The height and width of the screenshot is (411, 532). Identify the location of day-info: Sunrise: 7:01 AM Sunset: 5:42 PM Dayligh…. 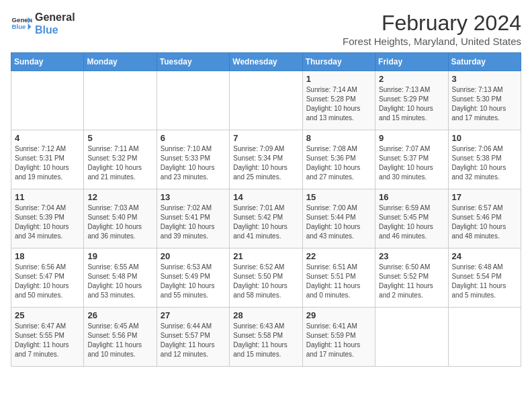
(266, 222).